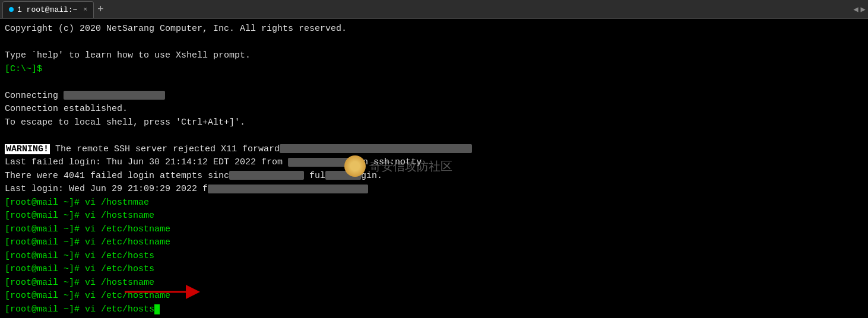  I want to click on line-prompt-local: [C:\~]$, so click(434, 70).